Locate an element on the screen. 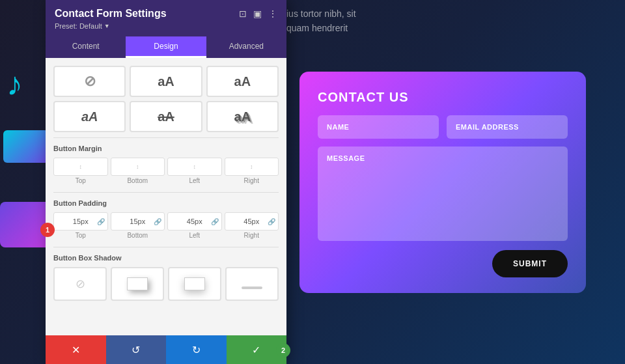 The image size is (625, 364). contact-submit-button: SUBMIT is located at coordinates (530, 264).